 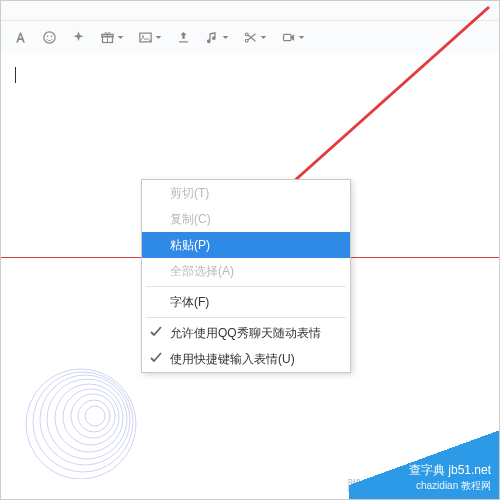 I want to click on menu-paste-label: 粘贴(P), so click(x=190, y=246).